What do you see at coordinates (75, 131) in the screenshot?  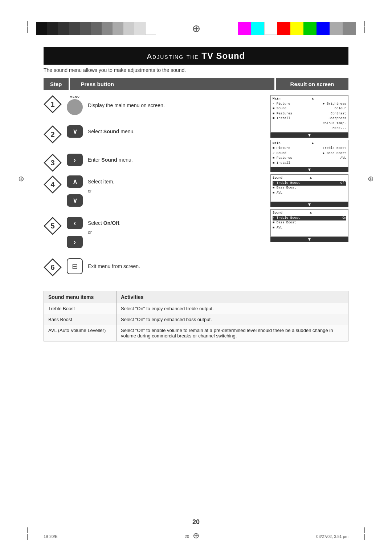 I see `v-button: ∨` at bounding box center [75, 131].